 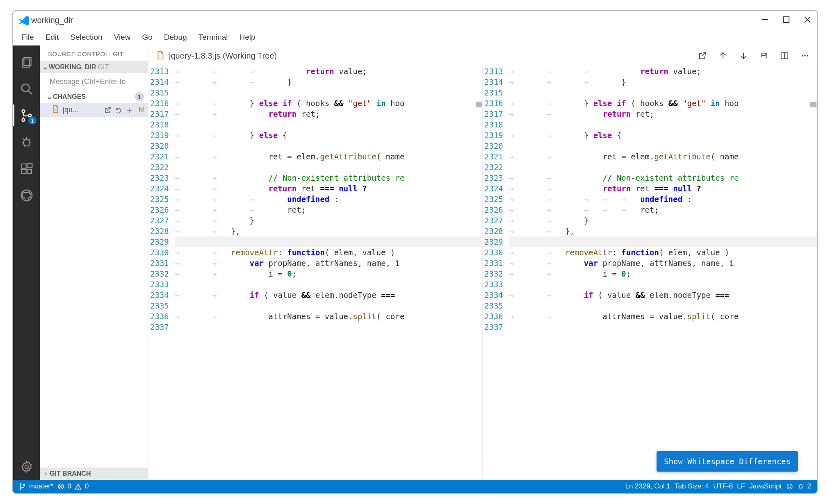 I want to click on git-branch-label: GIT BRANCH, so click(x=70, y=474).